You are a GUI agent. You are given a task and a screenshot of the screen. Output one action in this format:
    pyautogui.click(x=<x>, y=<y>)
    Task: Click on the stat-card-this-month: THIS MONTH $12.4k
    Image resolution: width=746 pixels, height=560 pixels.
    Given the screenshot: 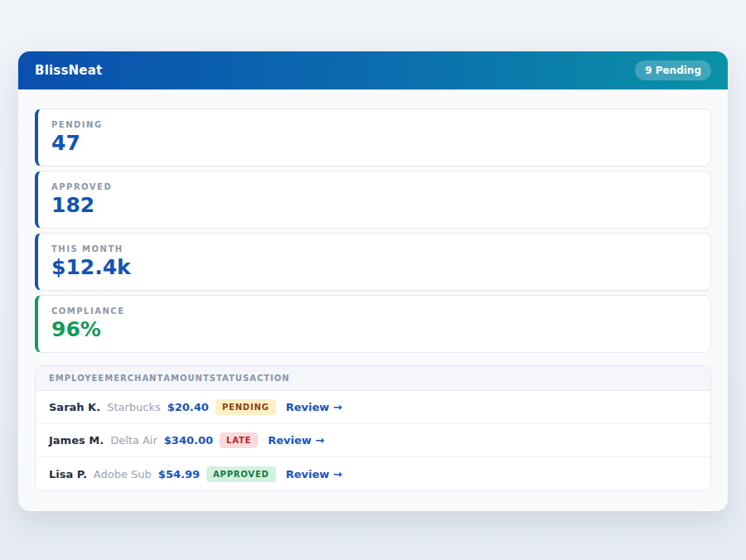 What is the action you would take?
    pyautogui.click(x=373, y=262)
    